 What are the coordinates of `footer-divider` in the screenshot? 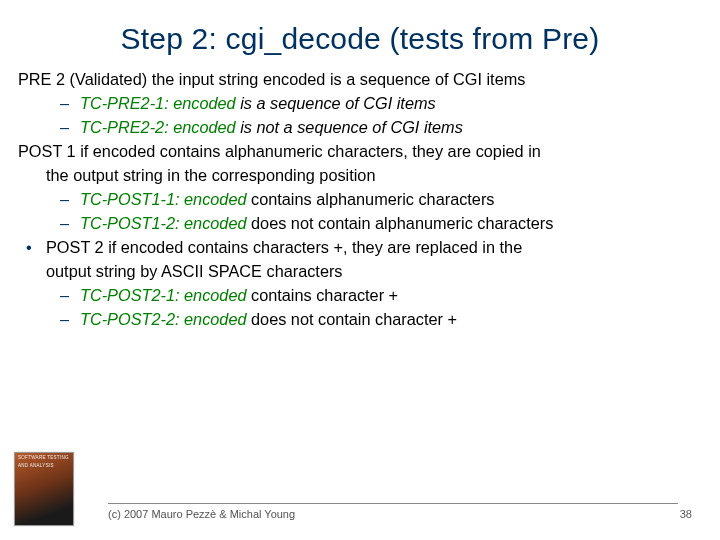 It's located at (393, 504).